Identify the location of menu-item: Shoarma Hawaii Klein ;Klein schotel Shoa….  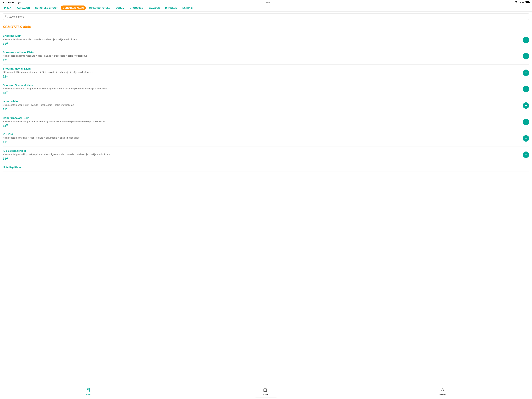
(266, 73).